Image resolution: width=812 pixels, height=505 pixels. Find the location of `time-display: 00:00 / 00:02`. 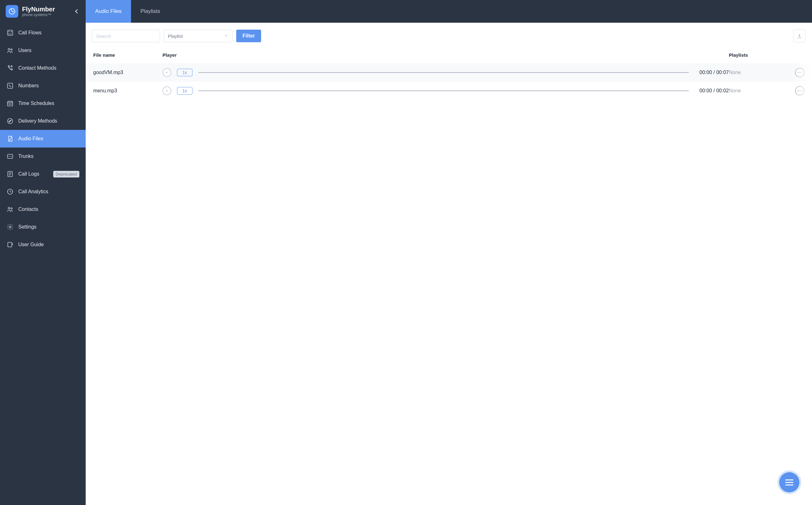

time-display: 00:00 / 00:02 is located at coordinates (714, 91).